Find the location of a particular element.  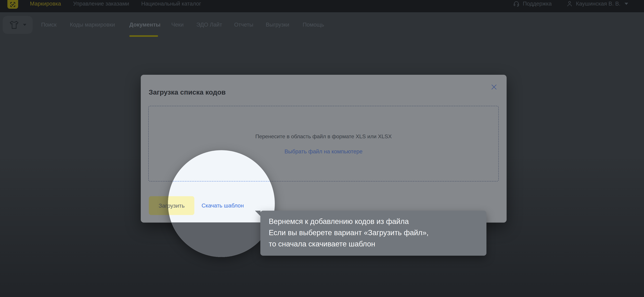

top-navigation: Маркировка Управление заказами Националь… is located at coordinates (116, 6).